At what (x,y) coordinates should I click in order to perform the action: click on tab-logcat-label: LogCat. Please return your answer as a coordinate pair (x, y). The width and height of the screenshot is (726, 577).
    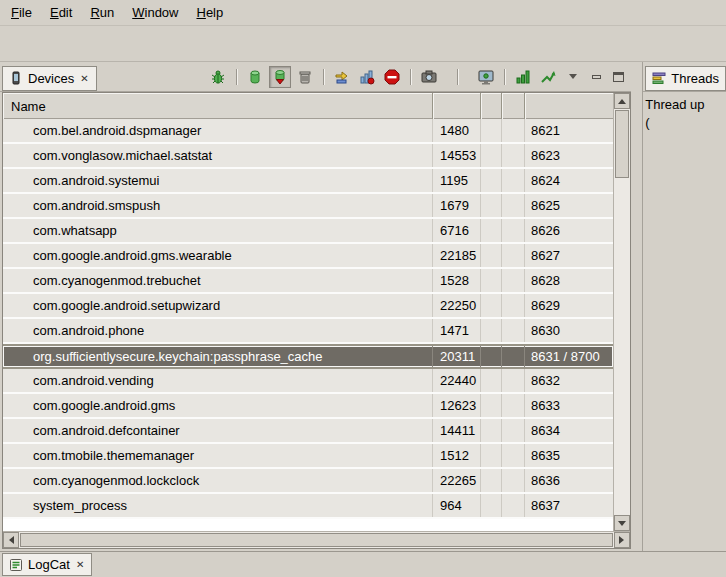
    Looking at the image, I should click on (49, 564).